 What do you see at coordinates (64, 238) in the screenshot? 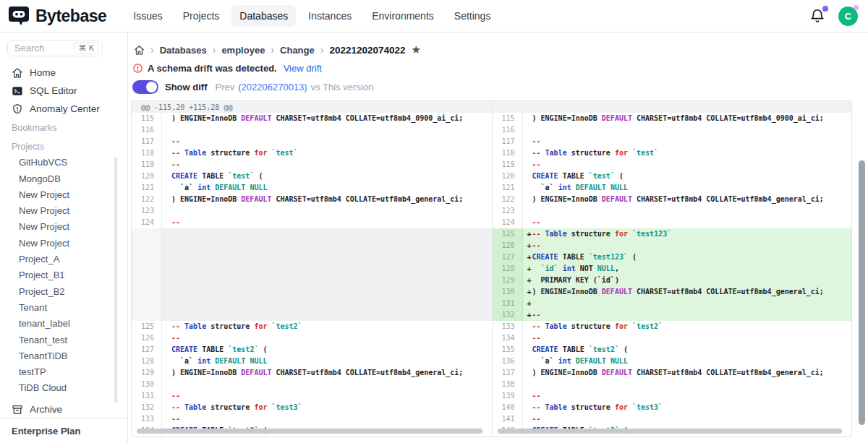
I see `sidebar: Search ⌘ K Home SQL Editor Anomaly Cente…` at bounding box center [64, 238].